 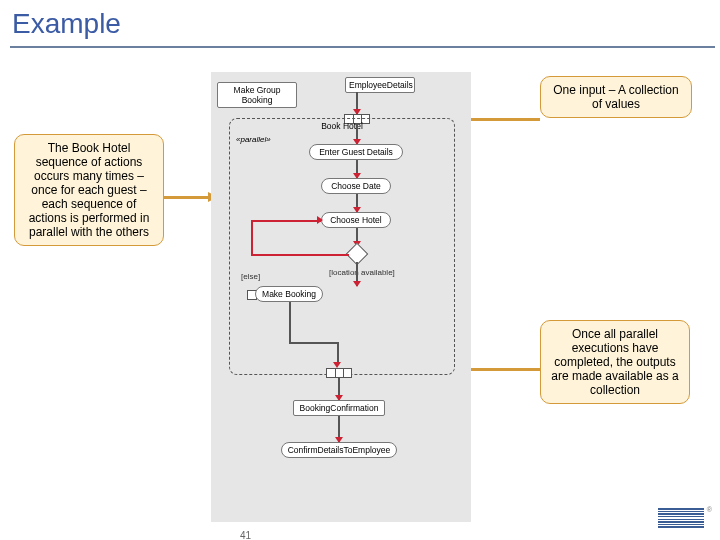 I want to click on node-confirm-details: ConfirmDetailsToEmployee, so click(x=339, y=450).